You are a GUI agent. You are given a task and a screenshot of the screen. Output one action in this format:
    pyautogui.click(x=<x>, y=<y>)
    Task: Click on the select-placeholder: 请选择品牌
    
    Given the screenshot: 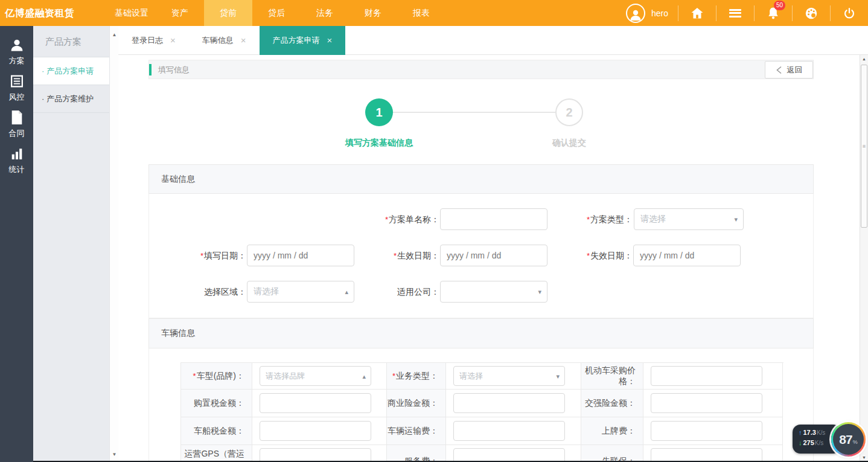 What is the action you would take?
    pyautogui.click(x=285, y=376)
    